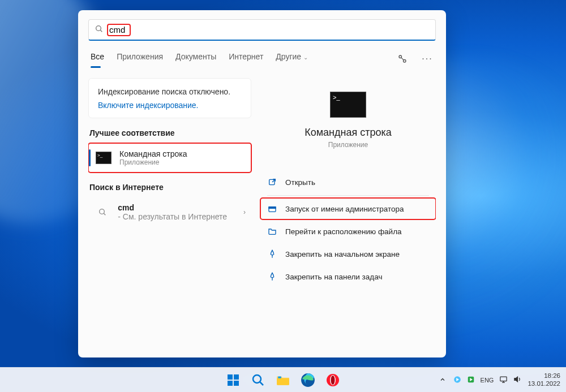 The image size is (566, 392). What do you see at coordinates (283, 380) in the screenshot?
I see `taskbar: ENG 18:26 13.01.2022` at bounding box center [283, 380].